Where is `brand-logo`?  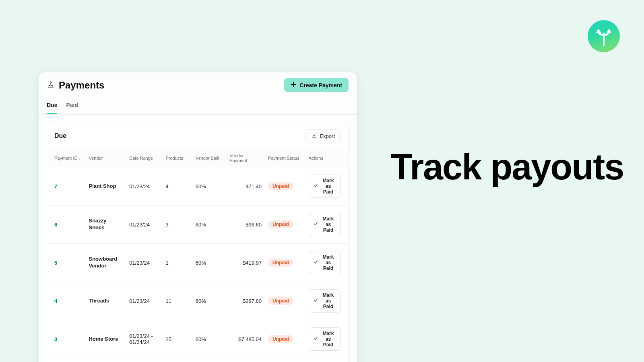 brand-logo is located at coordinates (604, 36).